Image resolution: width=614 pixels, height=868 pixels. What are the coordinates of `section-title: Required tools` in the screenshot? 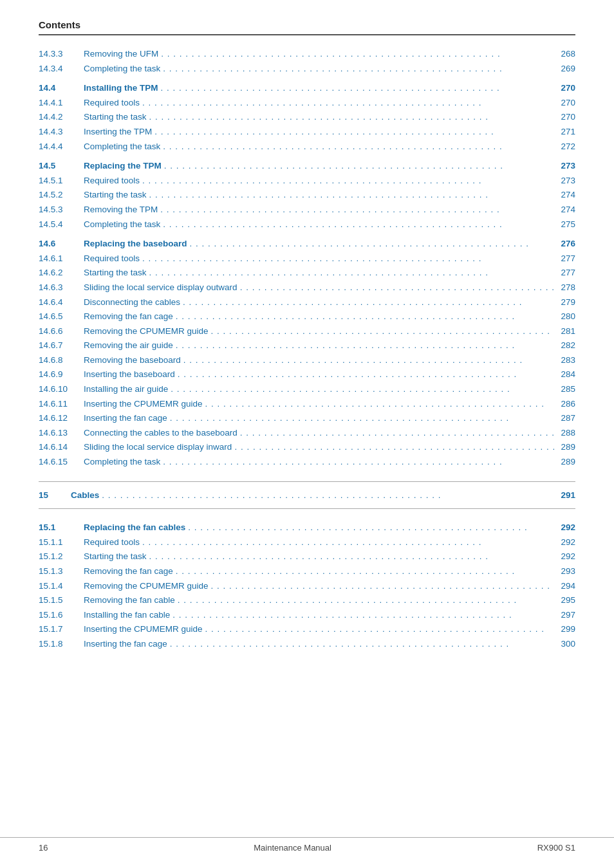 It's located at (112, 542).